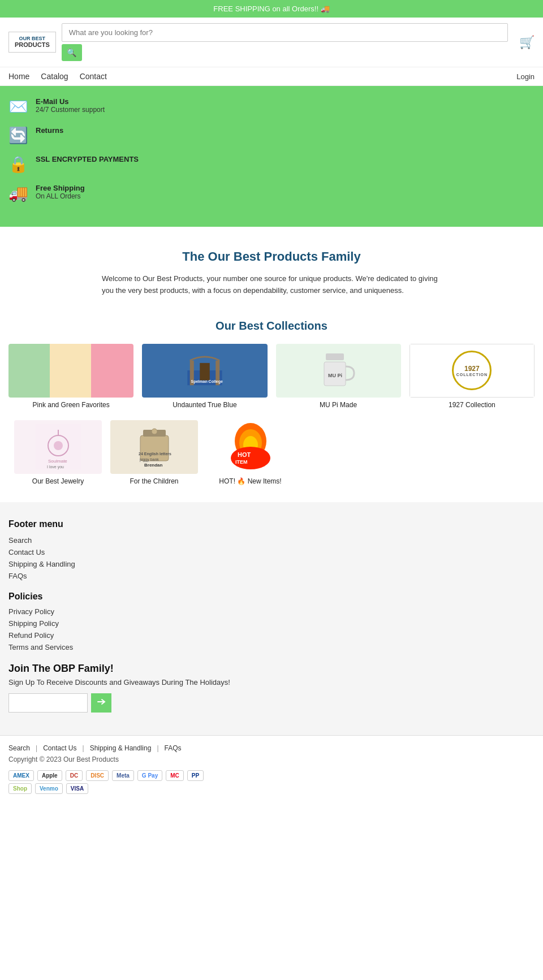 Image resolution: width=543 pixels, height=980 pixels. Describe the element at coordinates (154, 447) in the screenshot. I see `collection-img-children: 24 English letters piggy bank Brendan Cu…` at that location.